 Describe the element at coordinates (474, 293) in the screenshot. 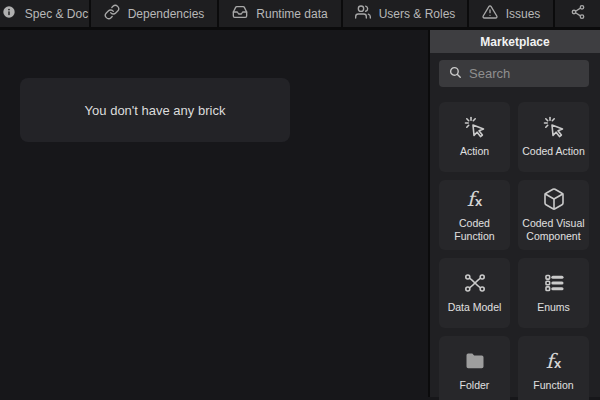

I see `tile-data-model: Data Model` at that location.